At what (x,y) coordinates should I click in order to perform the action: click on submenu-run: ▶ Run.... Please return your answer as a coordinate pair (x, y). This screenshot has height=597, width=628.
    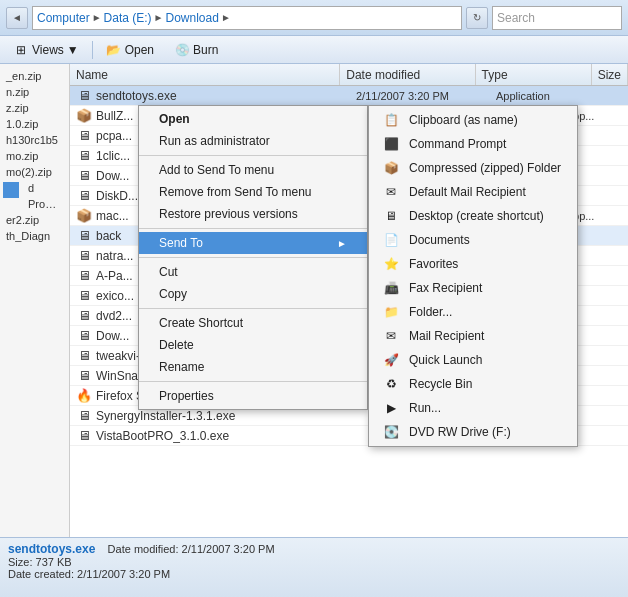
    Looking at the image, I should click on (473, 408).